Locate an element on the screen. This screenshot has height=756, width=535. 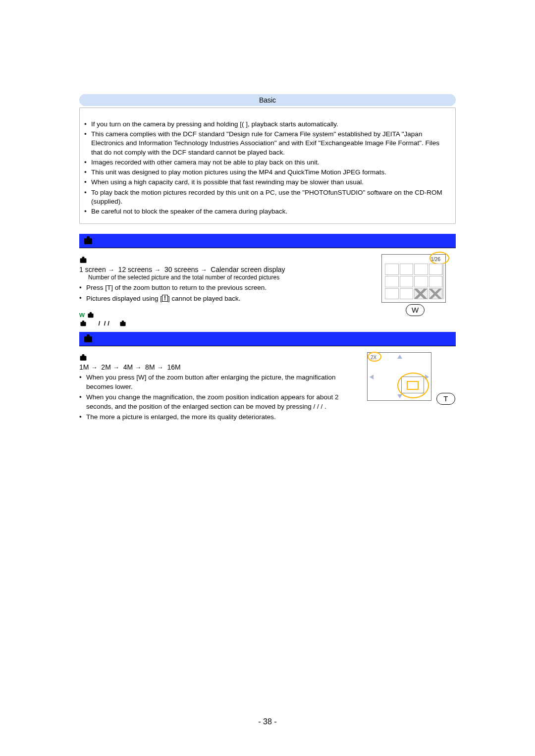
seq-step: Calendar screen display is located at coordinates (248, 270).